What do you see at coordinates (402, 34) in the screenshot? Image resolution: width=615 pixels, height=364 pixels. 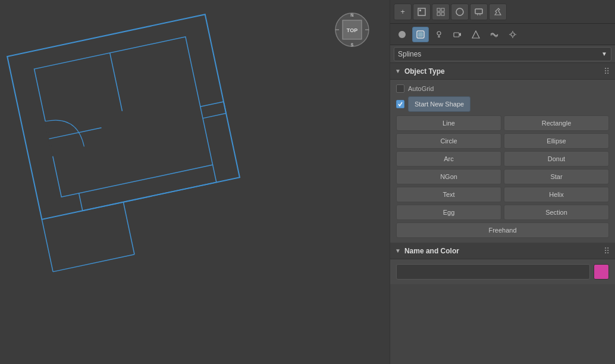 I see `geometry-button` at bounding box center [402, 34].